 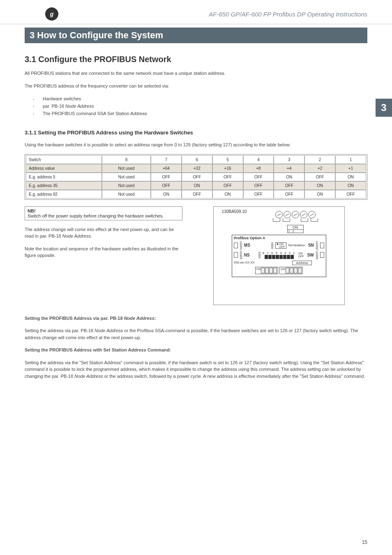 I want to click on setting-via-command-heading: Setting the PROFIBUS Address with Set St…, so click(x=196, y=350).